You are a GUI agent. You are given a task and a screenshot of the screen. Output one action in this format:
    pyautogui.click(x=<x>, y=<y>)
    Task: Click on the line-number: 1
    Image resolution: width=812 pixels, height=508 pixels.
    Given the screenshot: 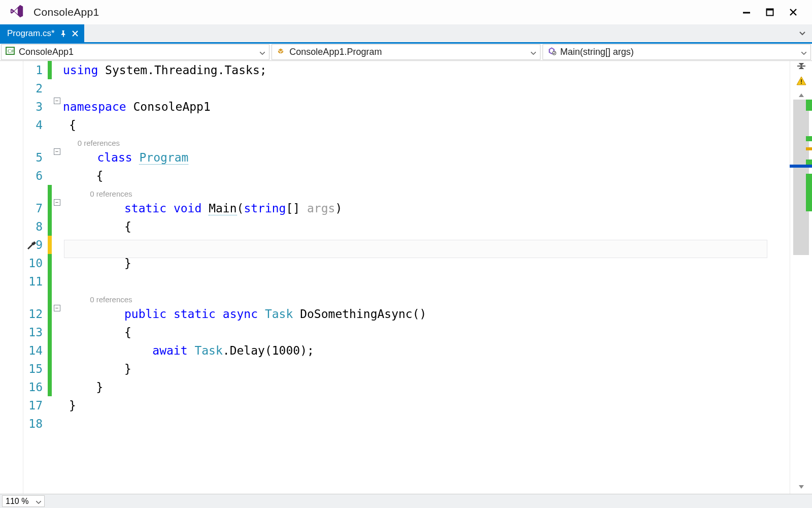 What is the action you would take?
    pyautogui.click(x=36, y=70)
    